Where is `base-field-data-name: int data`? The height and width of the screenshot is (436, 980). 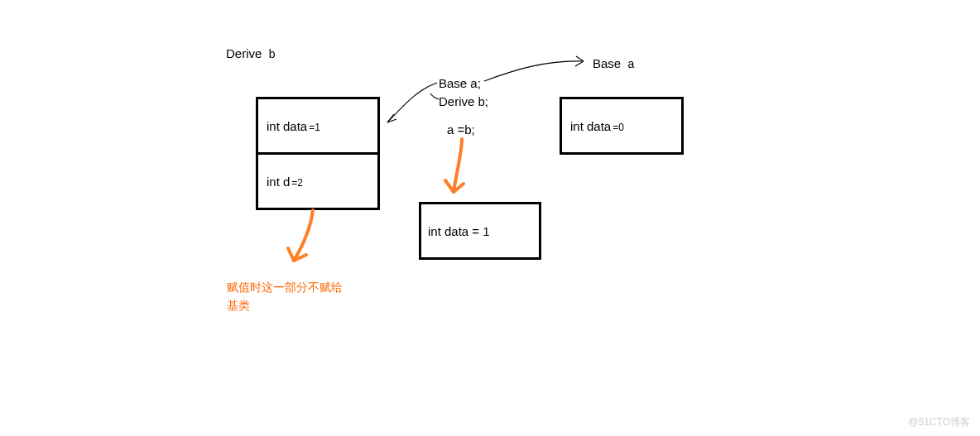
base-field-data-name: int data is located at coordinates (591, 126).